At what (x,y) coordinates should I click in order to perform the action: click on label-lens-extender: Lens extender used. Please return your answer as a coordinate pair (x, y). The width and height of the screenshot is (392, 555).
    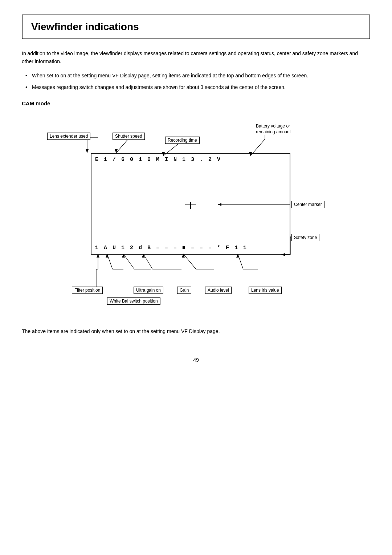
    Looking at the image, I should click on (69, 136).